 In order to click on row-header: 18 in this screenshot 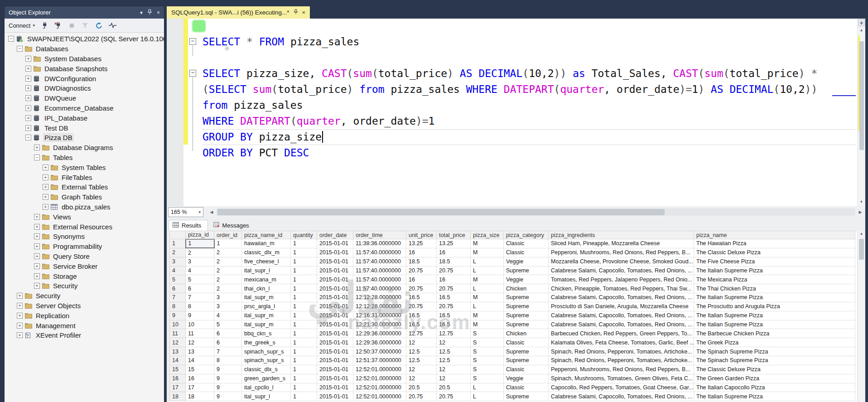, I will do `click(178, 397)`.